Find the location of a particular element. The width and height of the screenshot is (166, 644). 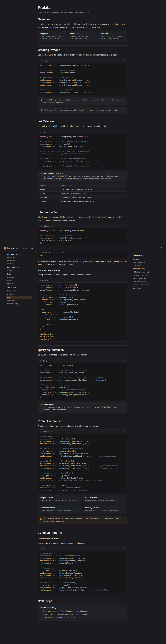

lightbulb-icon is located at coordinates (41, 405).